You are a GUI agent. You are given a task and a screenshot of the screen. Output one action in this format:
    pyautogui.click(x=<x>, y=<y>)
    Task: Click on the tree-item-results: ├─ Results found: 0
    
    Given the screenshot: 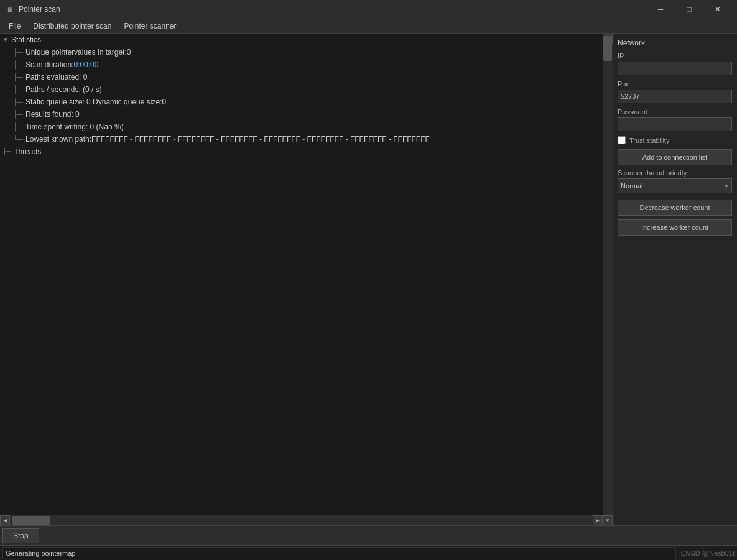 What is the action you would take?
    pyautogui.click(x=301, y=114)
    